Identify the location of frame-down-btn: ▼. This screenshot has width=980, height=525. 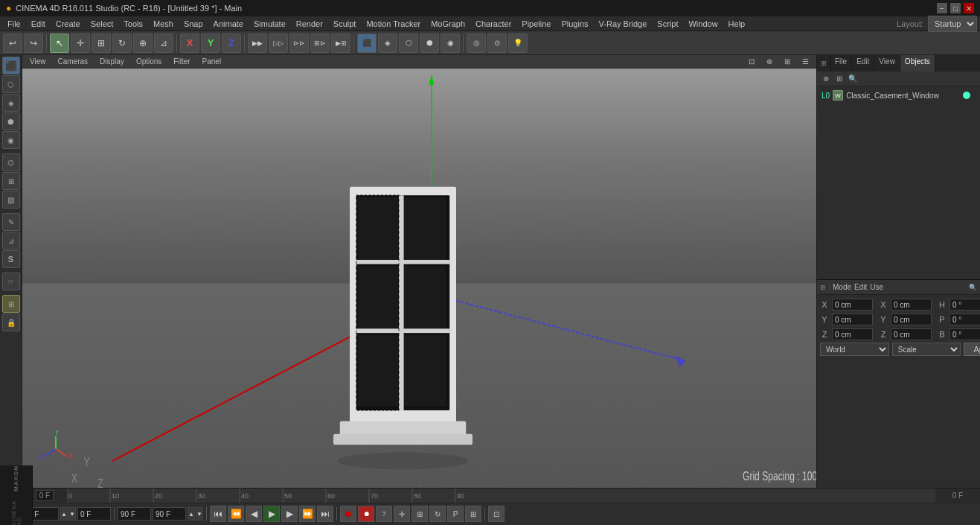
(72, 514).